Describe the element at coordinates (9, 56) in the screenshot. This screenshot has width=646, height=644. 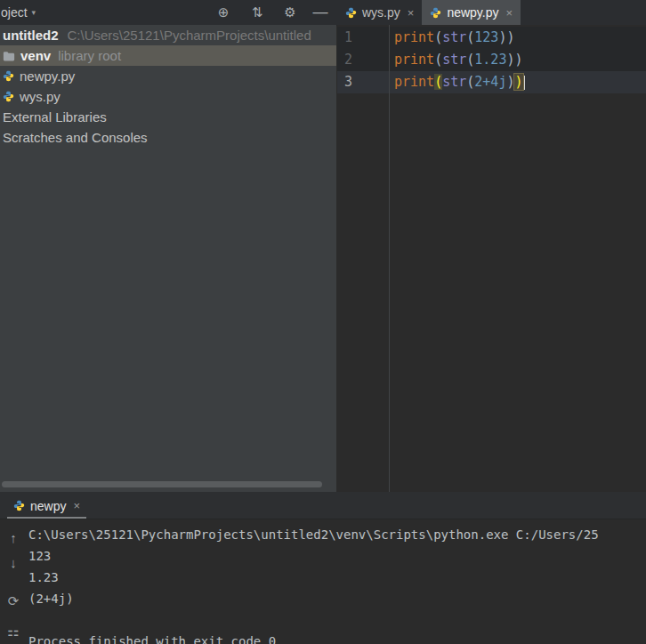
I see `folder-icon` at that location.